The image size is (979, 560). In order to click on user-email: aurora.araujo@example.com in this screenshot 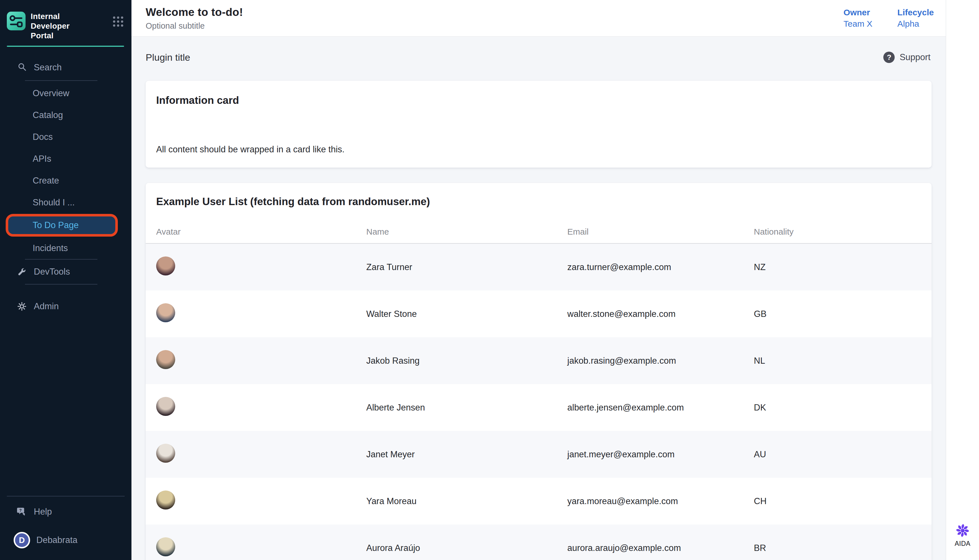, I will do `click(650, 548)`.